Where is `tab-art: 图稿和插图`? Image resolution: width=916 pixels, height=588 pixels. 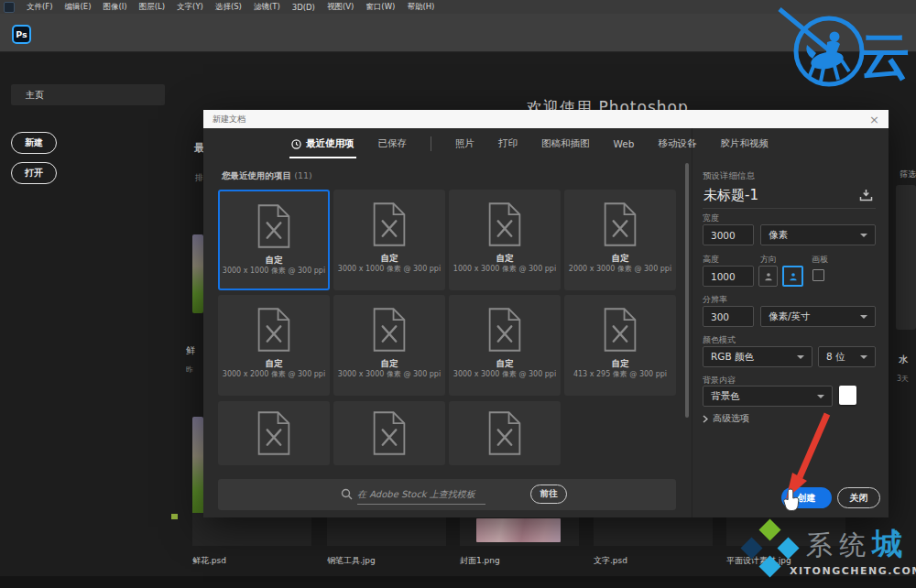
tab-art: 图稿和插图 is located at coordinates (566, 144).